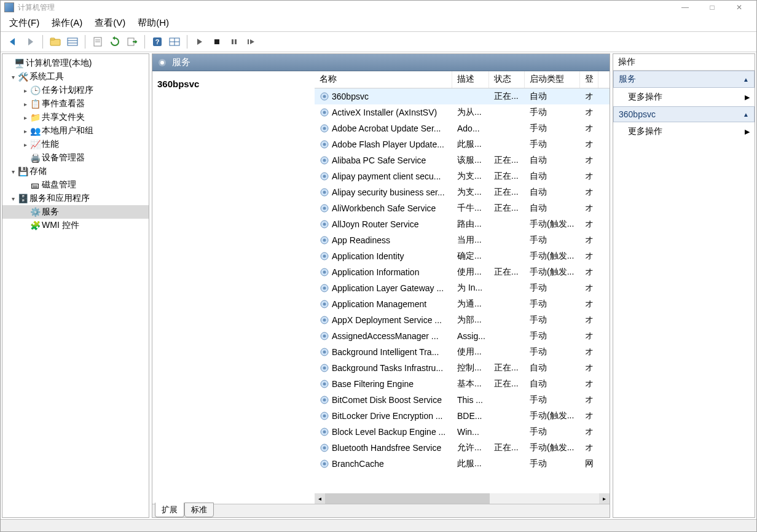  I want to click on item-label: 更多操作, so click(645, 97).